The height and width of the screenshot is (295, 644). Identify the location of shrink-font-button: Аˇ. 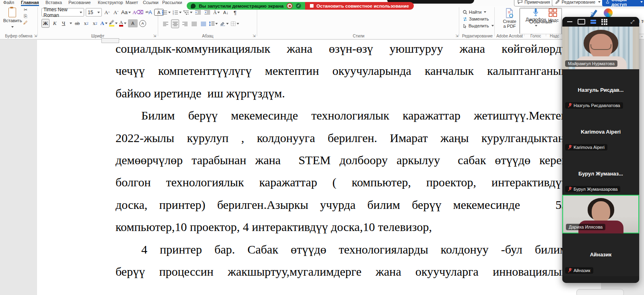
(116, 12).